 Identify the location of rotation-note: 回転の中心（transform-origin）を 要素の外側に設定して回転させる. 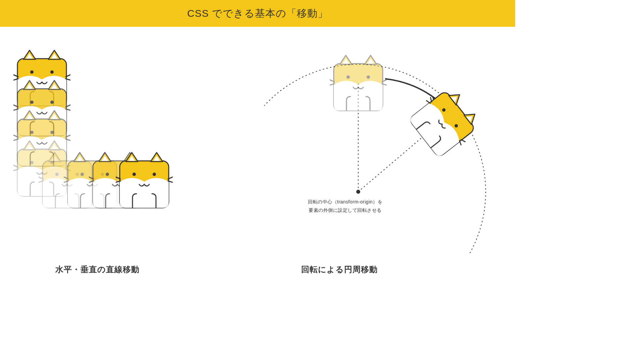
(345, 206).